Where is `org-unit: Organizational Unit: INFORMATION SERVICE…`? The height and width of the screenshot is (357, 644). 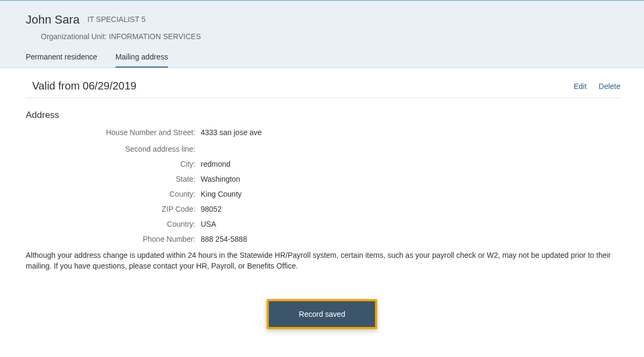
org-unit: Organizational Unit: INFORMATION SERVICE… is located at coordinates (322, 39).